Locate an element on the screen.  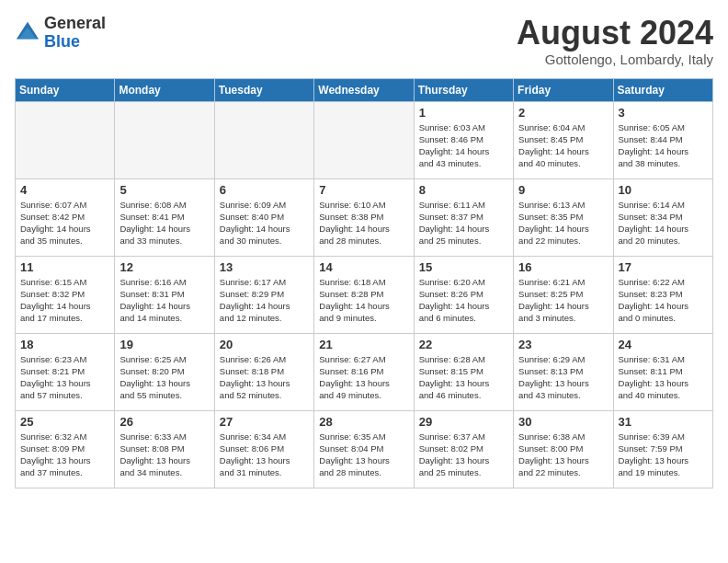
weekday-header: Friday is located at coordinates (563, 90).